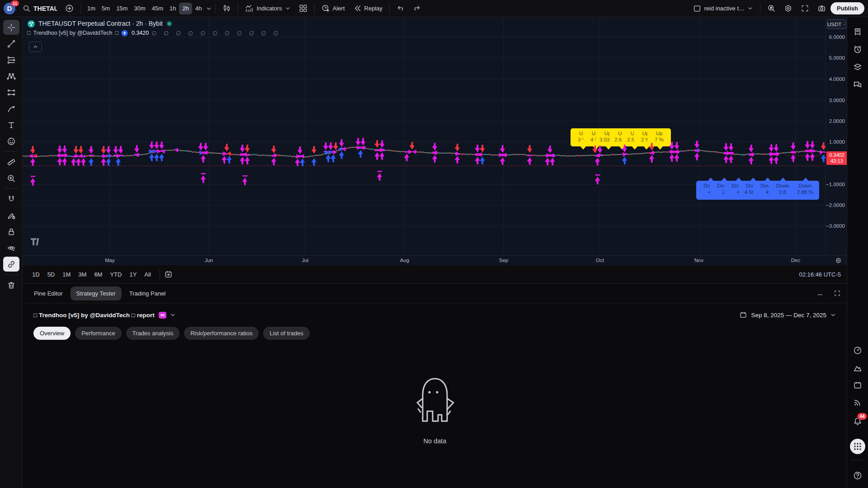 This screenshot has width=868, height=488. What do you see at coordinates (91, 9) in the screenshot?
I see `timeframe-1m: 1m` at bounding box center [91, 9].